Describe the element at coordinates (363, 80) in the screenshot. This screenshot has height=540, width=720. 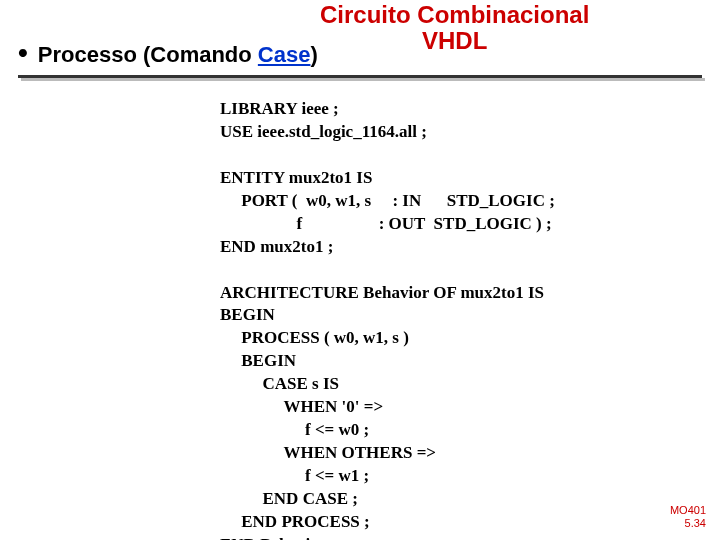
I see `horizontal-rule-shadow` at that location.